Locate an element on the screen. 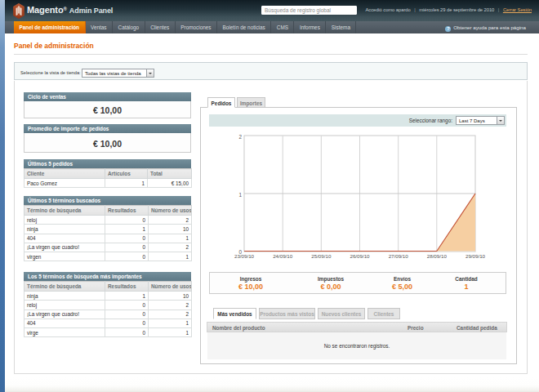 This screenshot has height=392, width=539. svg-text: 26/09/10 is located at coordinates (359, 256).